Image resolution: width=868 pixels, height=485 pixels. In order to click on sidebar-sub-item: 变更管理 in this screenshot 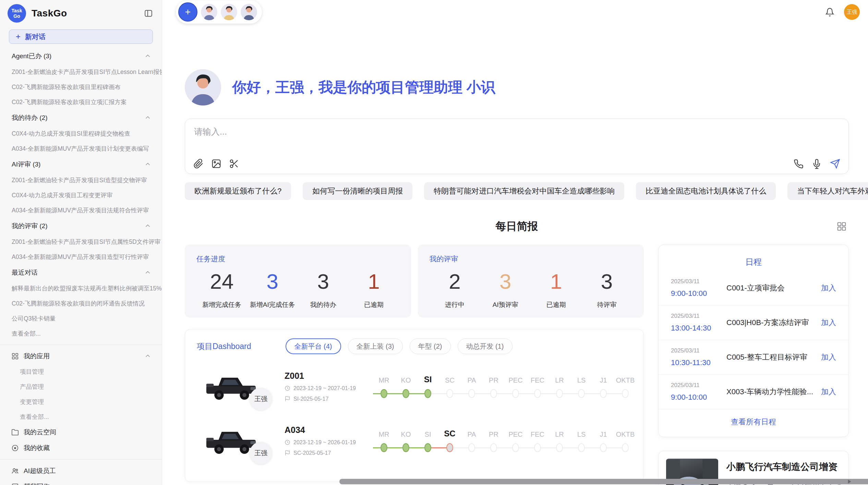, I will do `click(81, 402)`.